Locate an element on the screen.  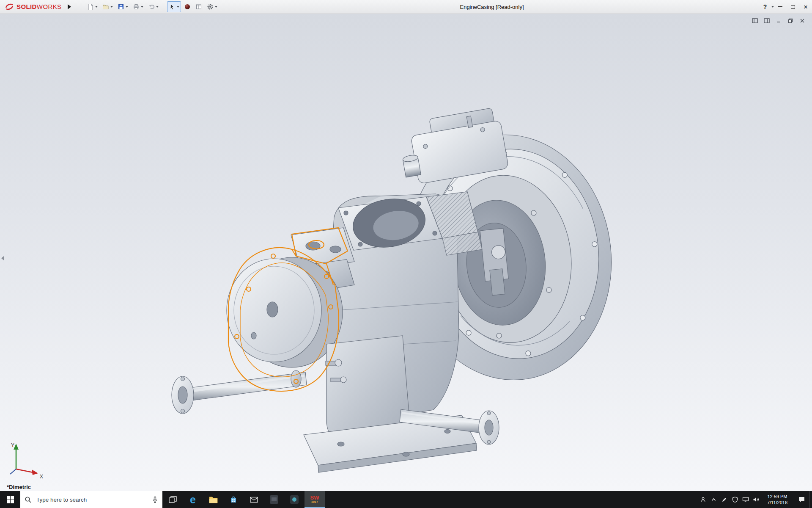
new-document-button is located at coordinates (92, 7).